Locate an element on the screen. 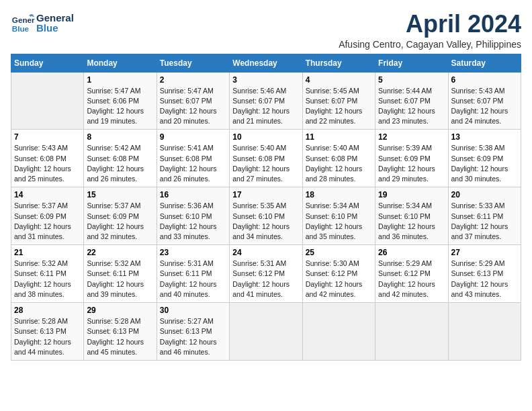  page-header: General Blue GeneralBlue April 2024 Afus… is located at coordinates (266, 30).